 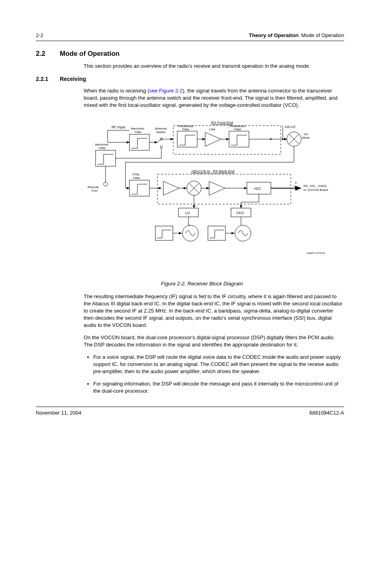 What do you see at coordinates (190, 35) in the screenshot?
I see `running-header: 2-2 Theory of Operation: Mode of Operati…` at bounding box center [190, 35].